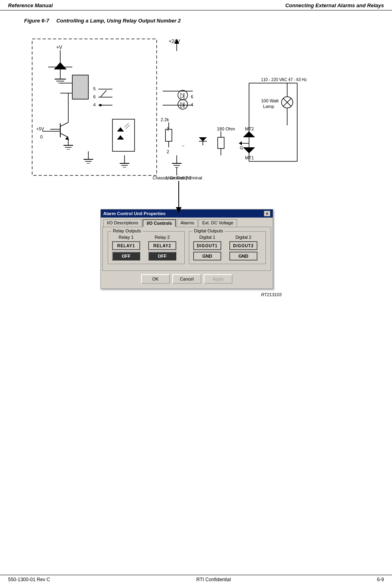 This screenshot has width=392, height=588. Describe the element at coordinates (29, 580) in the screenshot. I see `footer-left: 550-1300-01 Rev C` at that location.